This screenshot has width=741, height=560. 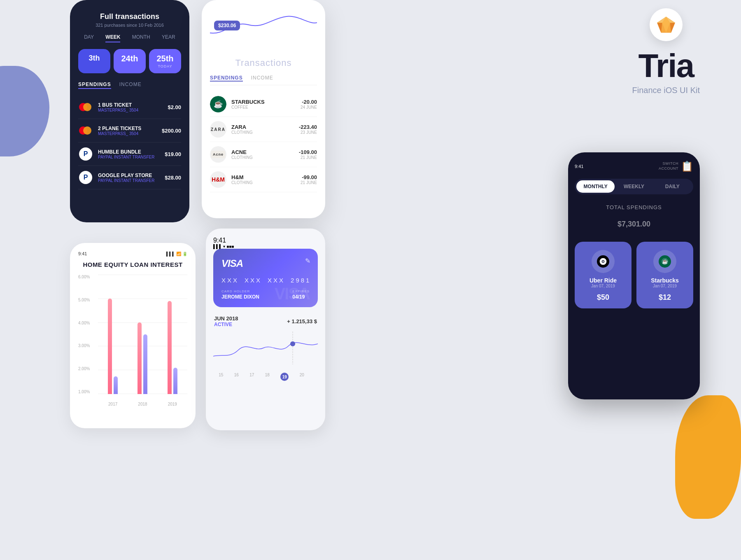 What do you see at coordinates (130, 25) in the screenshot?
I see `card1-subtitle: 321 purchases since 10 Feb 2016` at bounding box center [130, 25].